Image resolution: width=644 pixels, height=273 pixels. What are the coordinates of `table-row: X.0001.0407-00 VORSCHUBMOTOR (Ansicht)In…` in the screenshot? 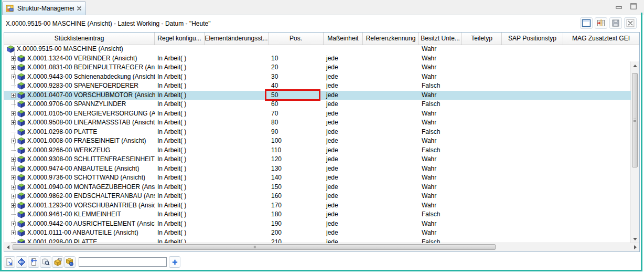 It's located at (318, 96).